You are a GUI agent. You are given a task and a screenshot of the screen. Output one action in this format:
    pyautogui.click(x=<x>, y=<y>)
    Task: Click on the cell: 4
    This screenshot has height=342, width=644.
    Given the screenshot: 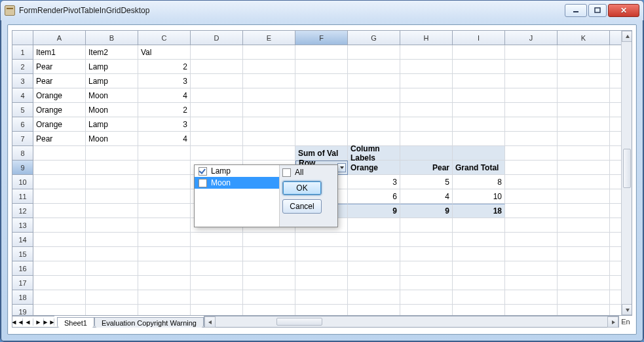 What is the action you would take?
    pyautogui.click(x=164, y=96)
    